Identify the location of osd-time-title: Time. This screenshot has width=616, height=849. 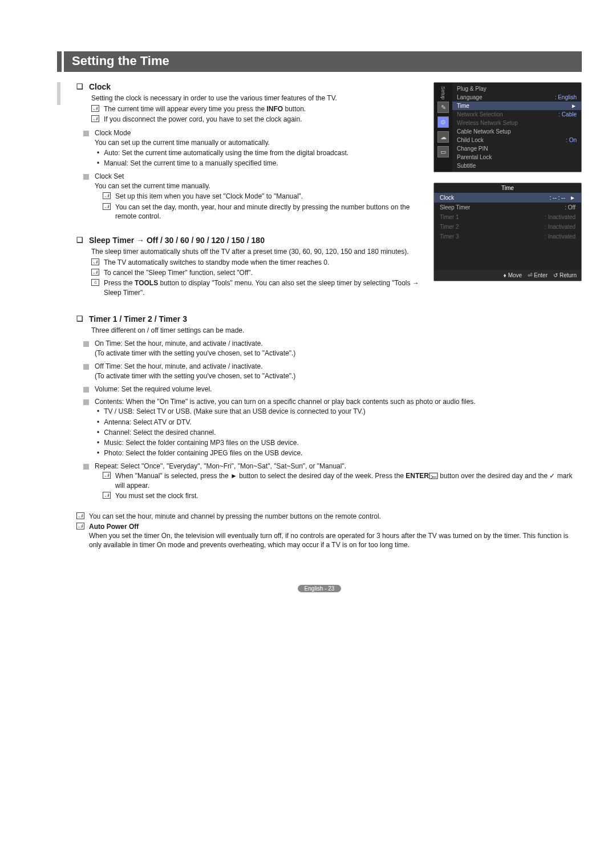
(508, 188).